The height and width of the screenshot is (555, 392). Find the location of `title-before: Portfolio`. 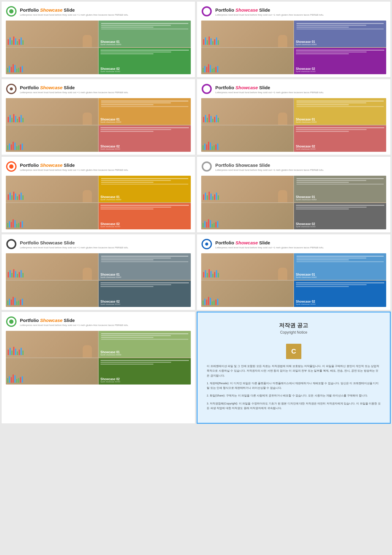

title-before: Portfolio is located at coordinates (225, 10).